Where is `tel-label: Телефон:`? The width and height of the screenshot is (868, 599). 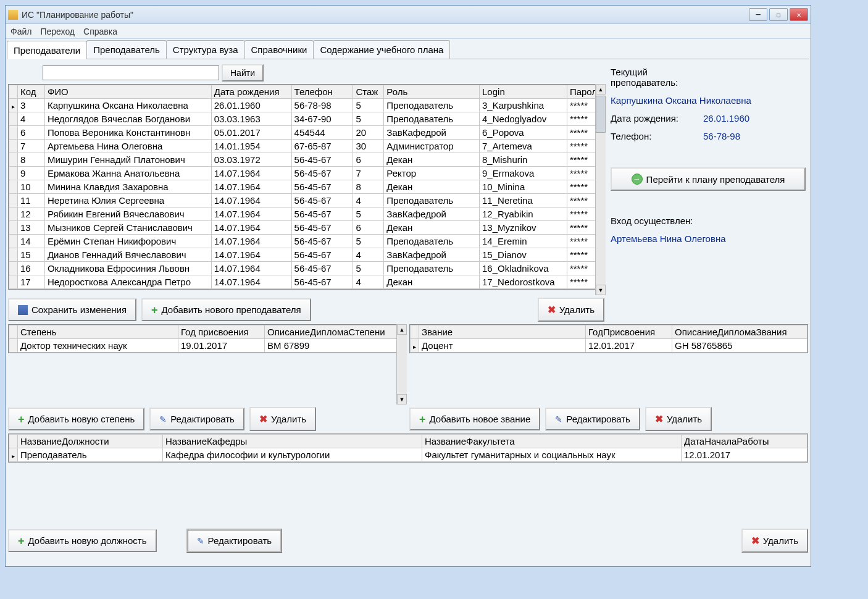 tel-label: Телефон: is located at coordinates (657, 136).